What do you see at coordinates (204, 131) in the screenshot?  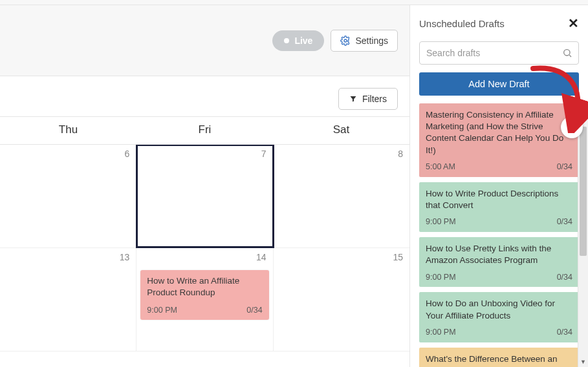 I see `day-header: Fri` at bounding box center [204, 131].